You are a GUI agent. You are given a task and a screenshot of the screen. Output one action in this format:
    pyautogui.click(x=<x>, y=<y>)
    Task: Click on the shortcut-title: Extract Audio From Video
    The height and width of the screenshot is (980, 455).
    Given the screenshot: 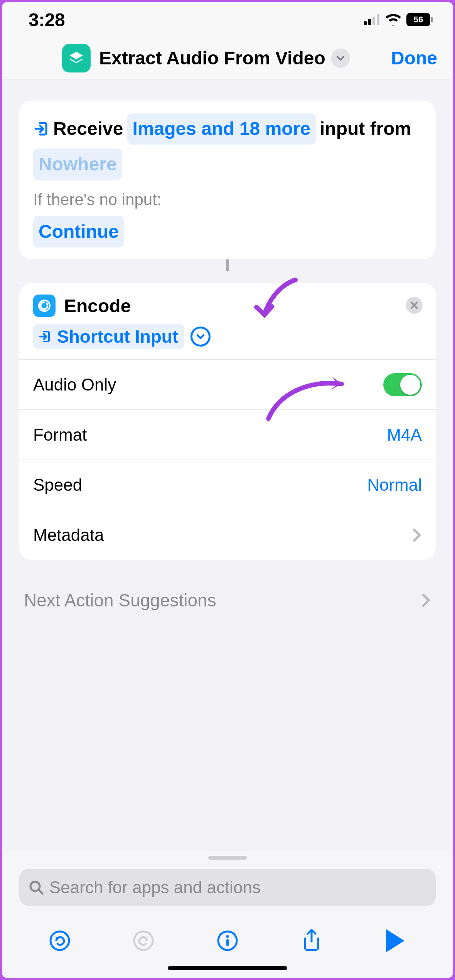 What is the action you would take?
    pyautogui.click(x=212, y=58)
    